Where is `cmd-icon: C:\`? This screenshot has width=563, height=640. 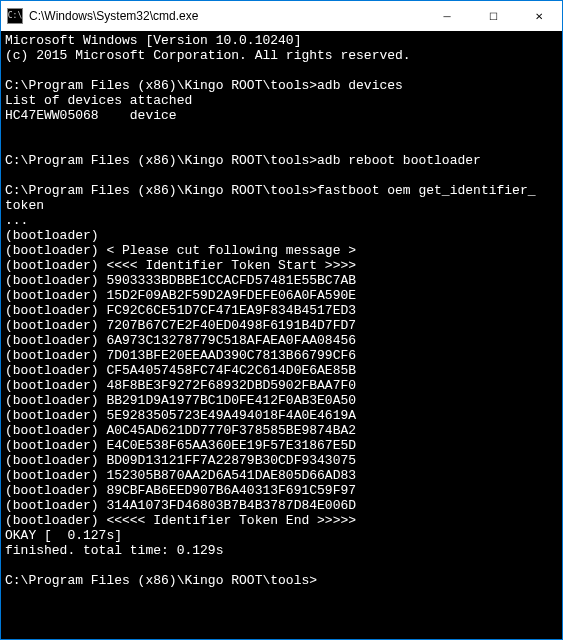
cmd-icon: C:\ is located at coordinates (15, 16).